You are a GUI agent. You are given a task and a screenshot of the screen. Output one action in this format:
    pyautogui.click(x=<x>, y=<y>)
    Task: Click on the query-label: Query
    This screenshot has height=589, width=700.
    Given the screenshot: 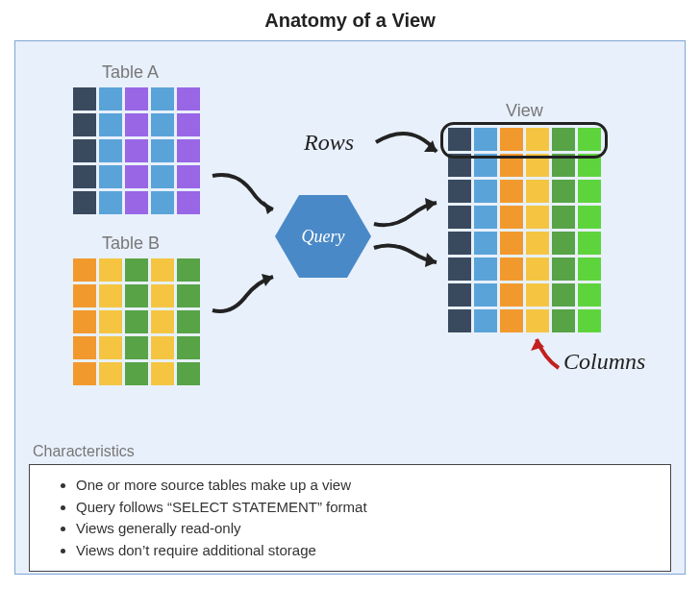 What is the action you would take?
    pyautogui.click(x=323, y=236)
    